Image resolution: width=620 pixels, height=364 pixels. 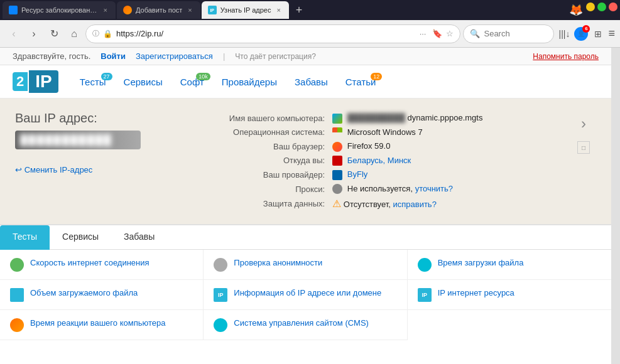 I want to click on nav-articles: 12 Статьи, so click(x=361, y=82).